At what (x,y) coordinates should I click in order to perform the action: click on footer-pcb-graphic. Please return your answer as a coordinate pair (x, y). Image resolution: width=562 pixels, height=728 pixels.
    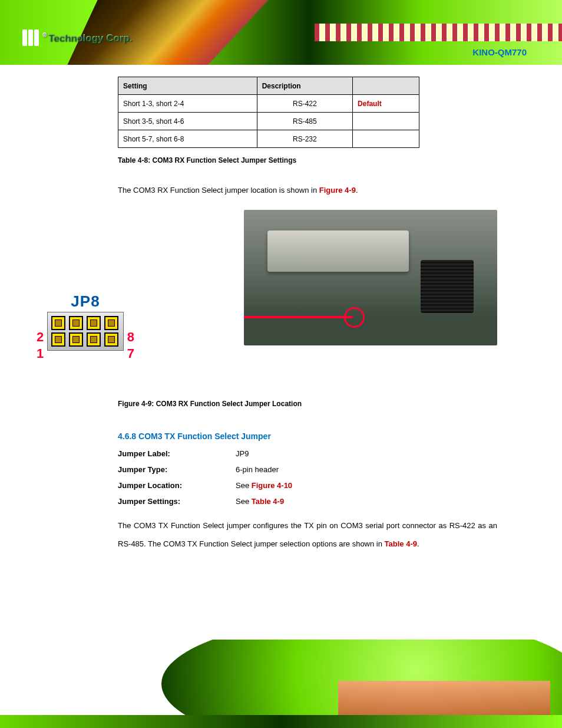
    Looking at the image, I should click on (444, 699).